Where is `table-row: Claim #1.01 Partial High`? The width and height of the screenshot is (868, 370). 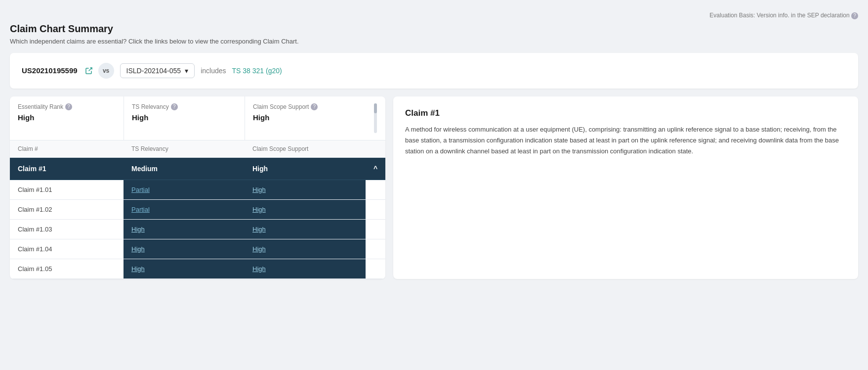 table-row: Claim #1.01 Partial High is located at coordinates (198, 190).